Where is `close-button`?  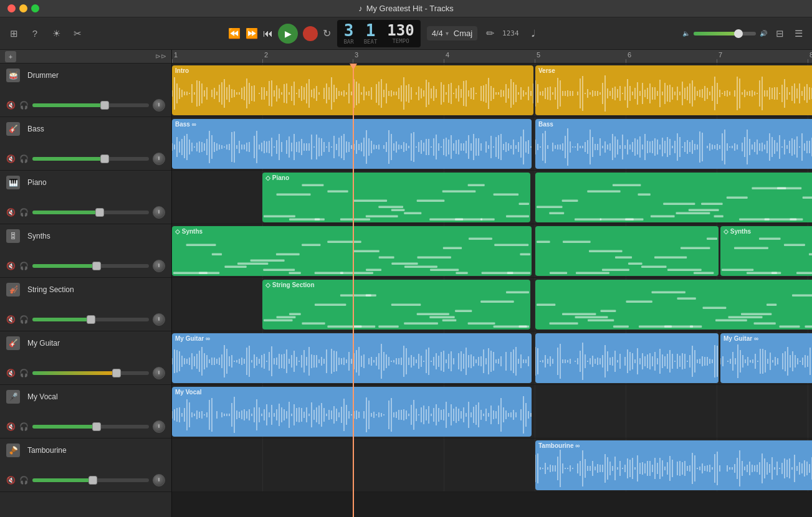 close-button is located at coordinates (11, 9).